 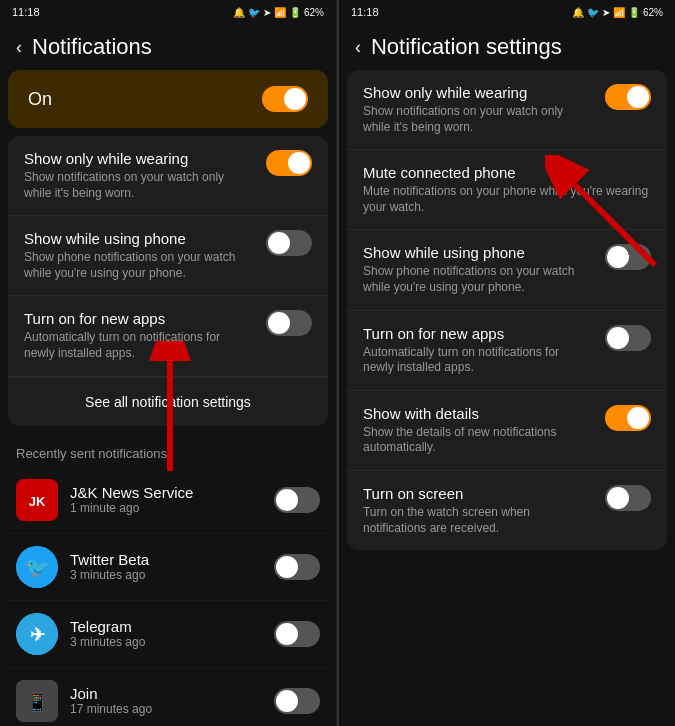 What do you see at coordinates (466, 47) in the screenshot?
I see `page-title-right: Notification settings` at bounding box center [466, 47].